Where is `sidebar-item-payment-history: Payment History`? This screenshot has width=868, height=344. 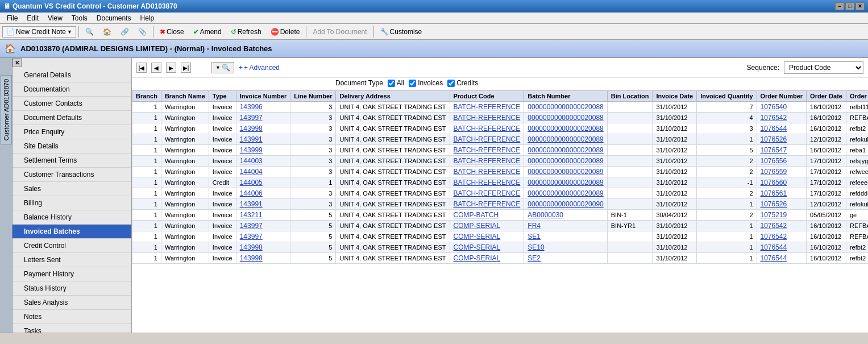
sidebar-item-payment-history: Payment History is located at coordinates (72, 274).